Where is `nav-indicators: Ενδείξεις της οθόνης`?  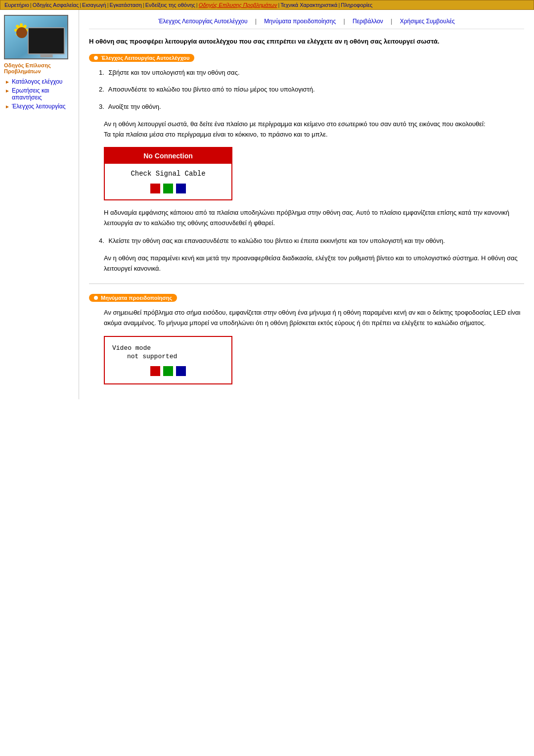
nav-indicators: Ενδείξεις της οθόνης is located at coordinates (170, 5).